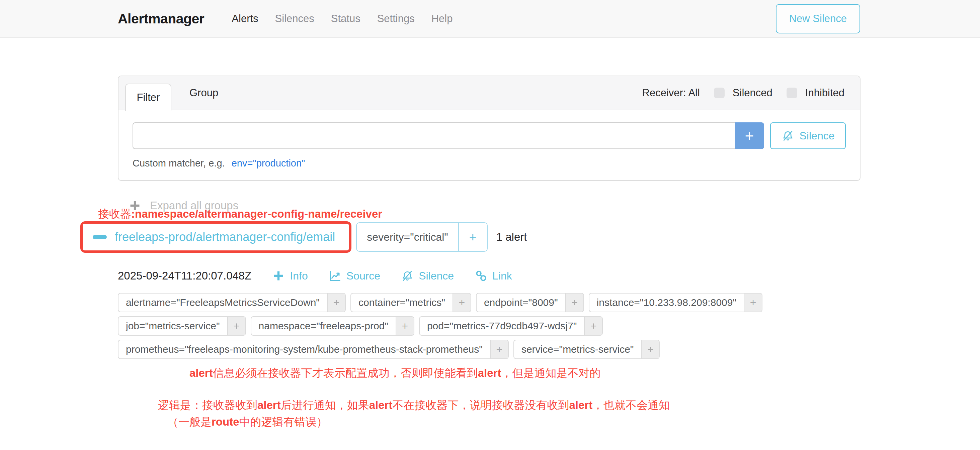 Image resolution: width=980 pixels, height=450 pixels. I want to click on tab-filter: Filter, so click(148, 97).